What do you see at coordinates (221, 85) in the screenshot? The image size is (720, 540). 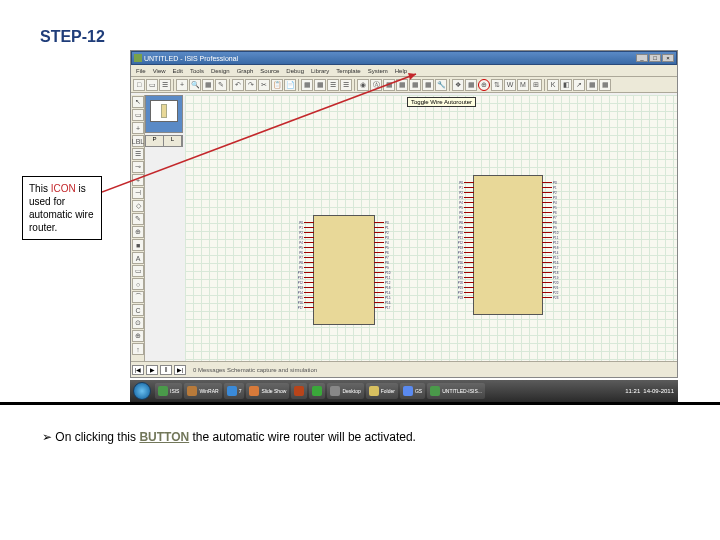 I see `toolbar-button: ✎` at bounding box center [221, 85].